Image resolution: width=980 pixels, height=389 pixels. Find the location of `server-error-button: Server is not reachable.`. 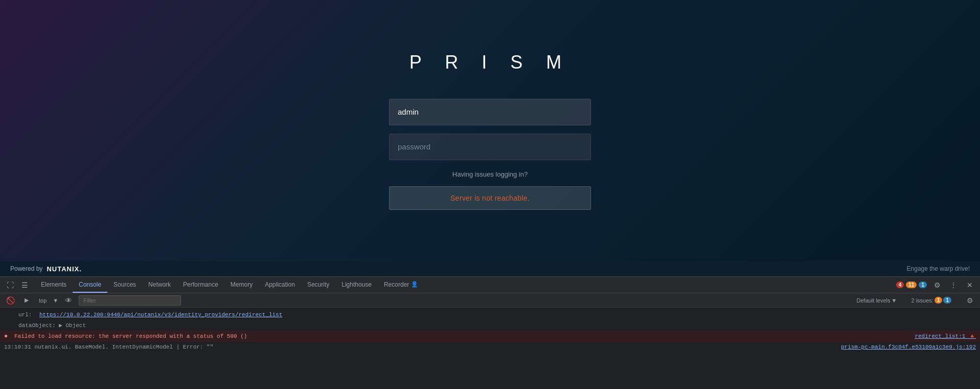

server-error-button: Server is not reachable. is located at coordinates (490, 198).